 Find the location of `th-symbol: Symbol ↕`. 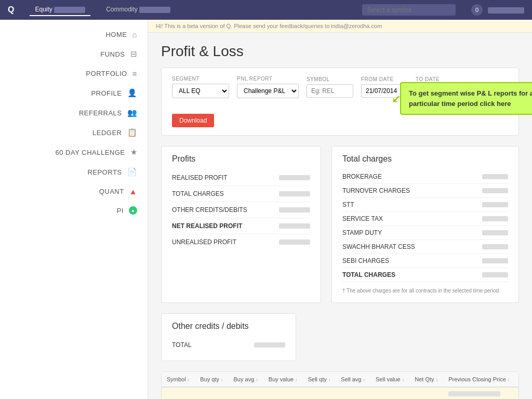

th-symbol: Symbol ↕ is located at coordinates (178, 379).